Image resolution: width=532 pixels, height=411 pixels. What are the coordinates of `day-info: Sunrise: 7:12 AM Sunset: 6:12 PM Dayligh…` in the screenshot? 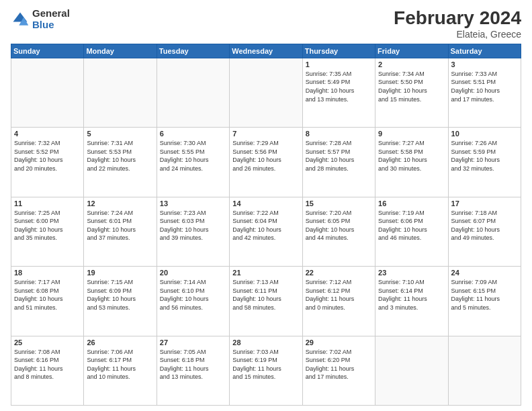 It's located at (339, 295).